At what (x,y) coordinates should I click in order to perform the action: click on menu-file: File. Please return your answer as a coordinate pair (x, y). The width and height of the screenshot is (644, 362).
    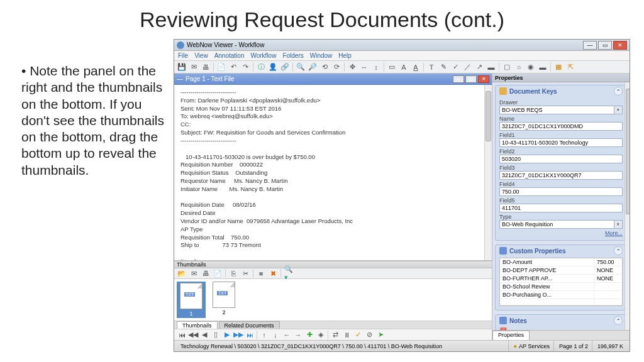
    Looking at the image, I should click on (183, 55).